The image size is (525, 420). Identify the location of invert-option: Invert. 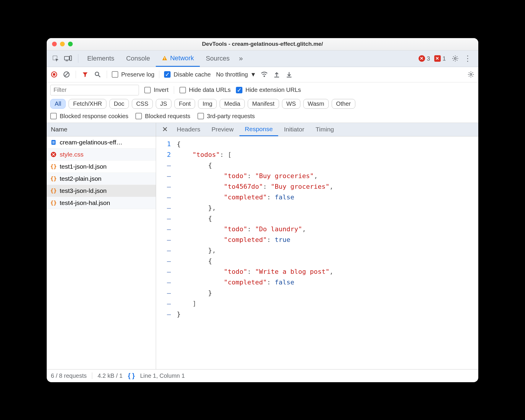
(156, 90).